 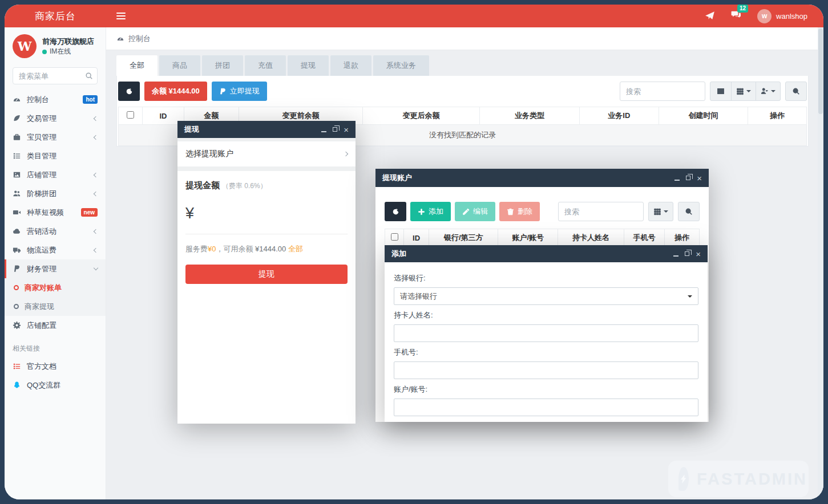 What do you see at coordinates (546, 333) in the screenshot?
I see `holder-name-input` at bounding box center [546, 333].